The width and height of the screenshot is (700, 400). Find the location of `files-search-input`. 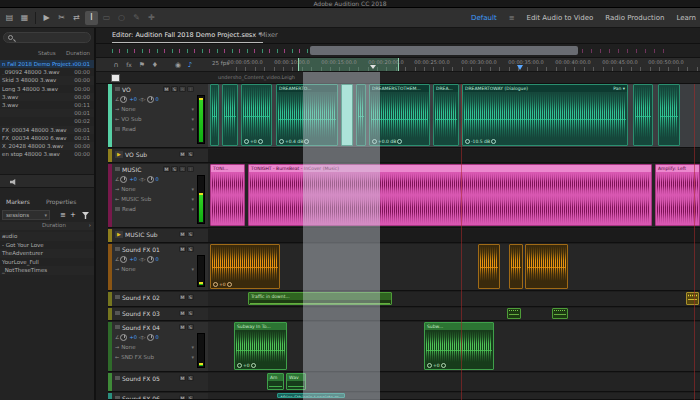

files-search-input is located at coordinates (47, 38).